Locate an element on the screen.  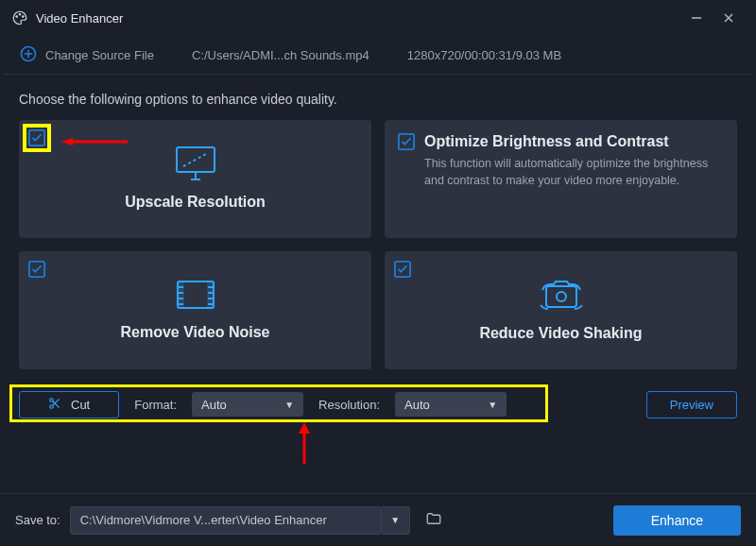
preview-label: Preview is located at coordinates (692, 404).